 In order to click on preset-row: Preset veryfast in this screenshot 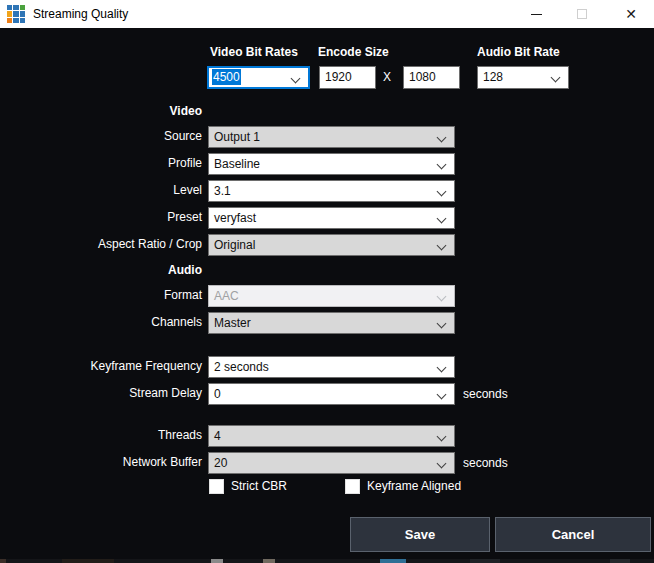, I will do `click(327, 218)`.